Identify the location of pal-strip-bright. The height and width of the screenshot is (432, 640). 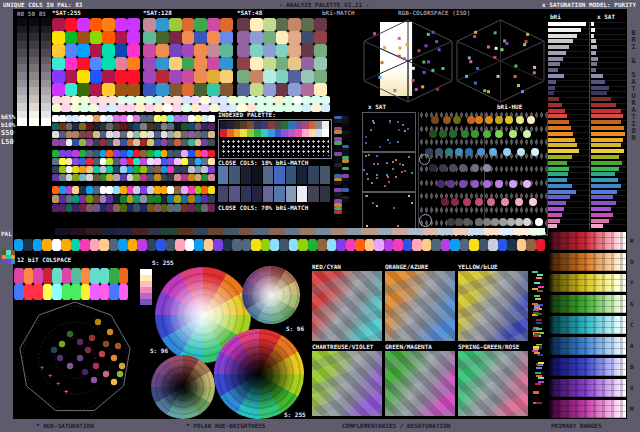
(280, 245).